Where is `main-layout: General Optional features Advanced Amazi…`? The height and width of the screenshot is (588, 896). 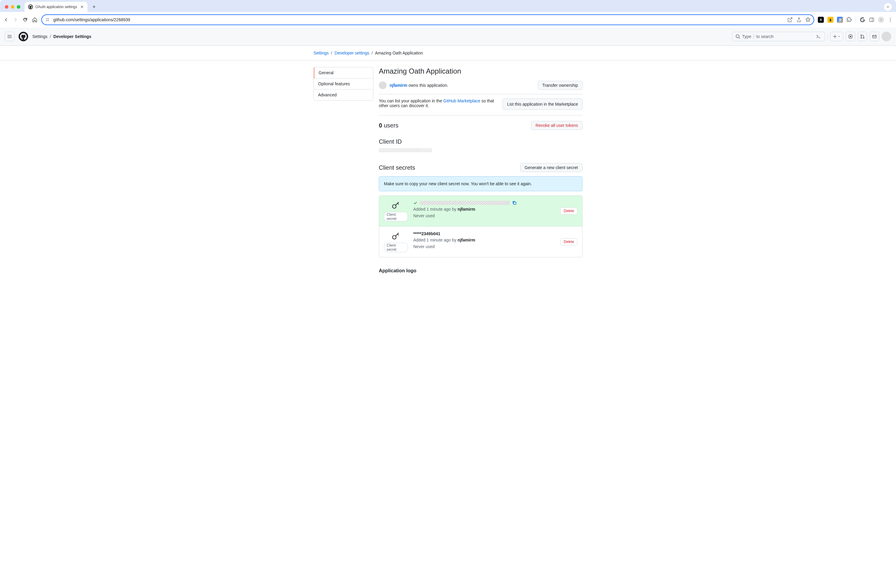
main-layout: General Optional features Advanced Amazi… is located at coordinates (448, 172).